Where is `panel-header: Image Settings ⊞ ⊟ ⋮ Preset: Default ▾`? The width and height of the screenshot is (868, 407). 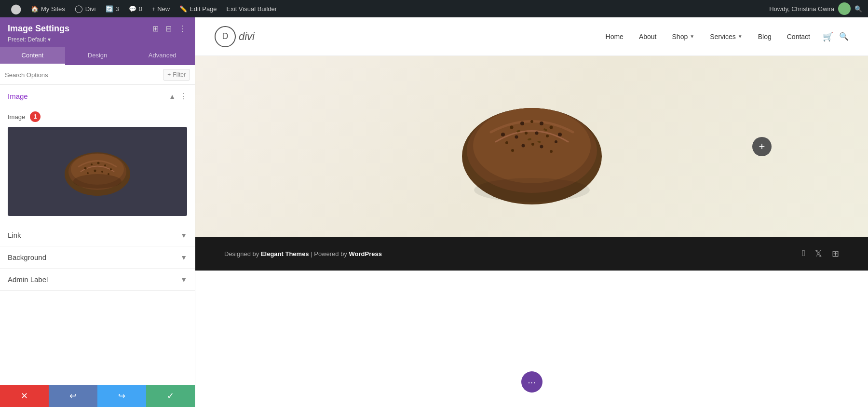
panel-header: Image Settings ⊞ ⊟ ⋮ Preset: Default ▾ is located at coordinates (97, 32).